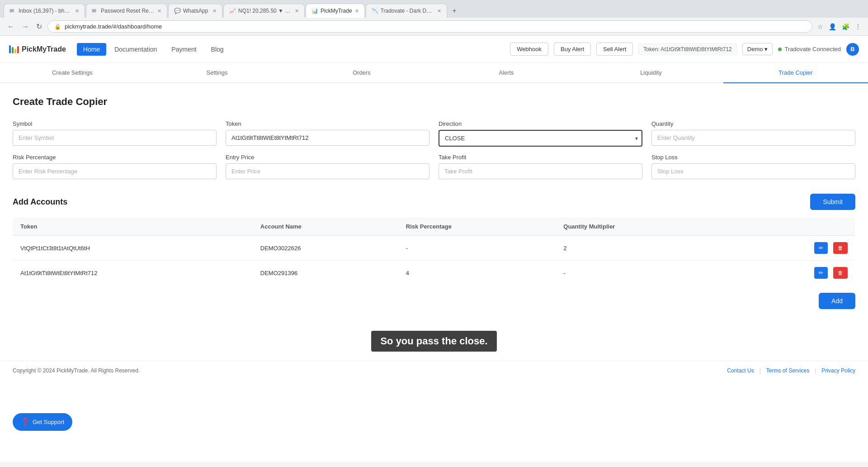 The image size is (868, 467). What do you see at coordinates (195, 11) in the screenshot?
I see `tab-whatsapp: 💬 WhatsApp ✕` at bounding box center [195, 11].